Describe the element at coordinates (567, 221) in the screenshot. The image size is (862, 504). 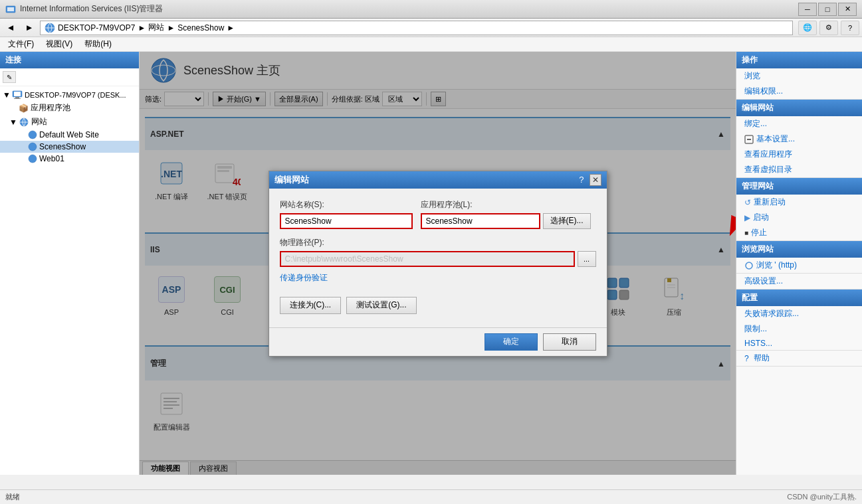
I see `app-pool-select-btn: 选择(E)...` at that location.